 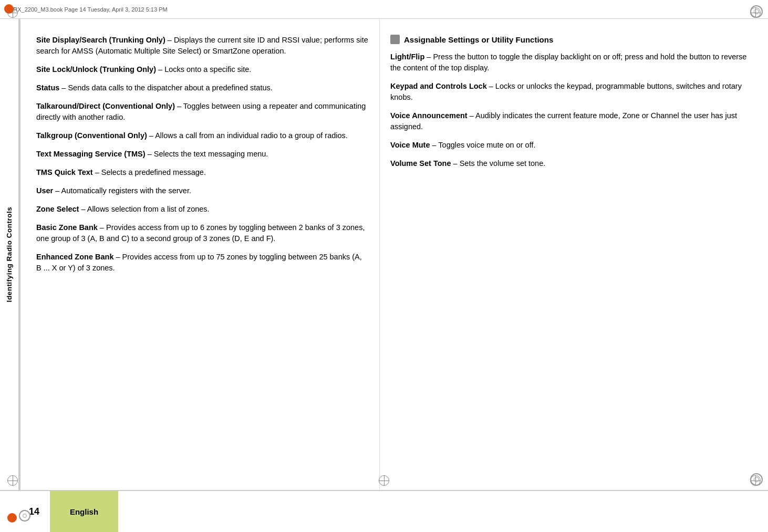 I want to click on term: Text Messaging Service (TMS), so click(x=91, y=154).